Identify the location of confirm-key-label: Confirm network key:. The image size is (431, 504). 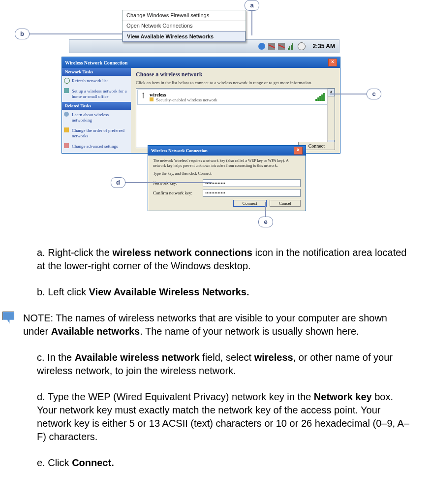
(176, 193).